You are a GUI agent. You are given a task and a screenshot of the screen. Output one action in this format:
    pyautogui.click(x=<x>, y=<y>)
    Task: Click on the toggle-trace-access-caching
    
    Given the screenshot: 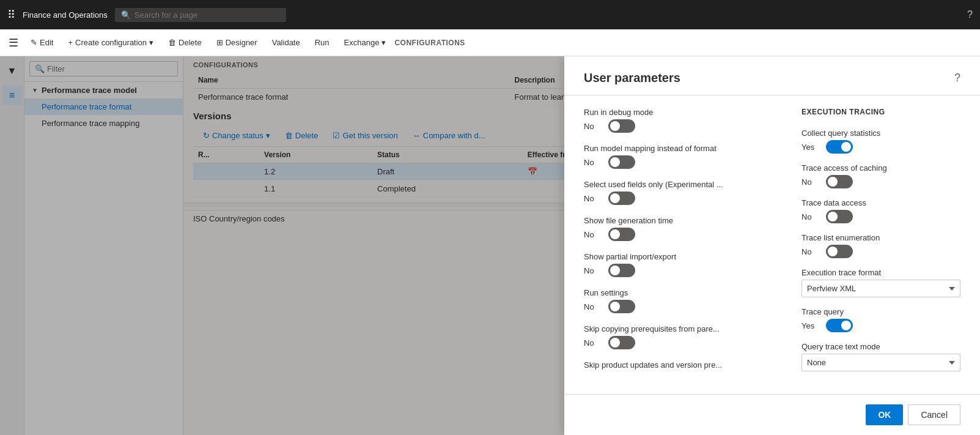 What is the action you would take?
    pyautogui.click(x=839, y=182)
    